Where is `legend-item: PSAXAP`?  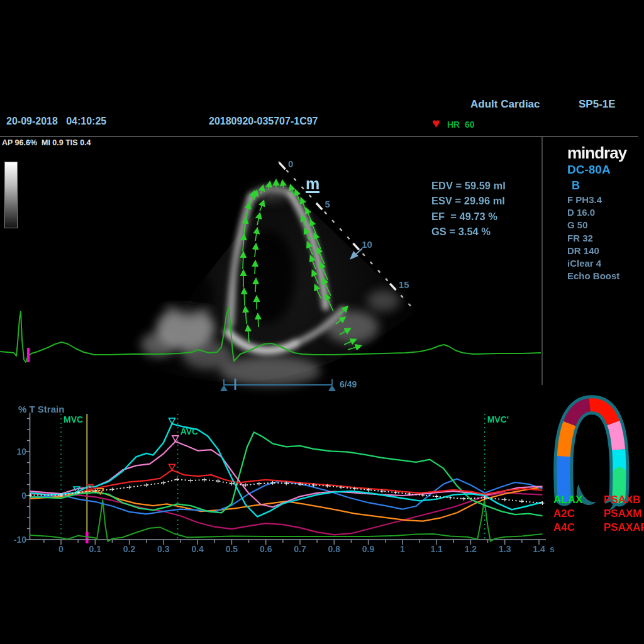
legend-item: PSAXAP is located at coordinates (624, 528).